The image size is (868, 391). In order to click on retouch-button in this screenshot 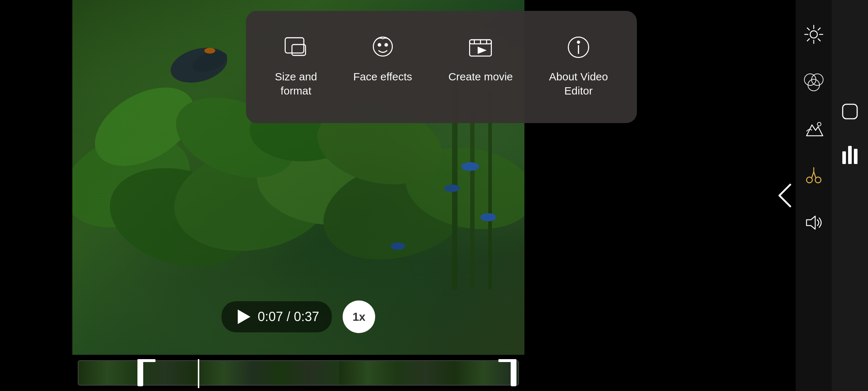, I will do `click(814, 129)`.